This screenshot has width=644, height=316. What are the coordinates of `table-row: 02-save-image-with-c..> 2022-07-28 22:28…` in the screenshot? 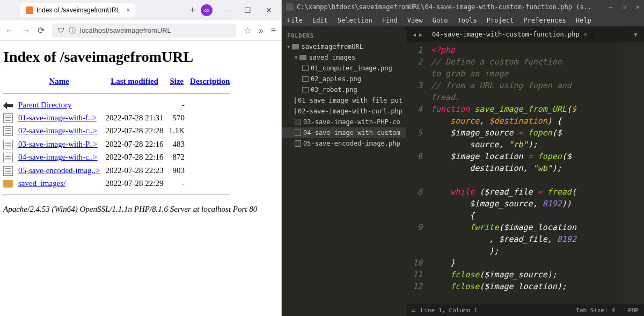 It's located at (119, 131).